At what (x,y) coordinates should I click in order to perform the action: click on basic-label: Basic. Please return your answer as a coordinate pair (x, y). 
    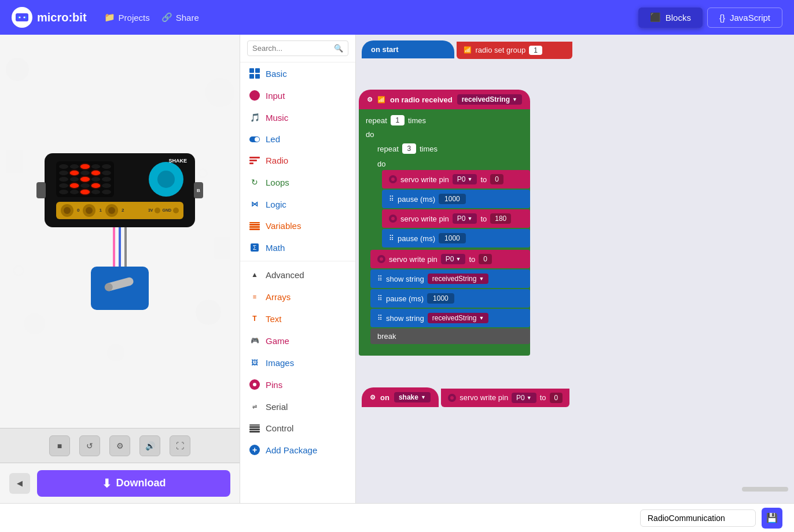
    Looking at the image, I should click on (277, 74).